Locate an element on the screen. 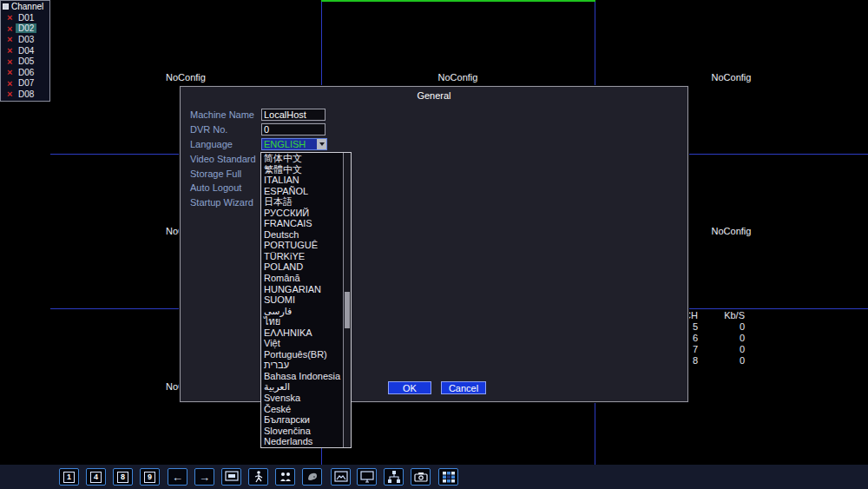  auto-logout-label: Auto Logout is located at coordinates (215, 188).